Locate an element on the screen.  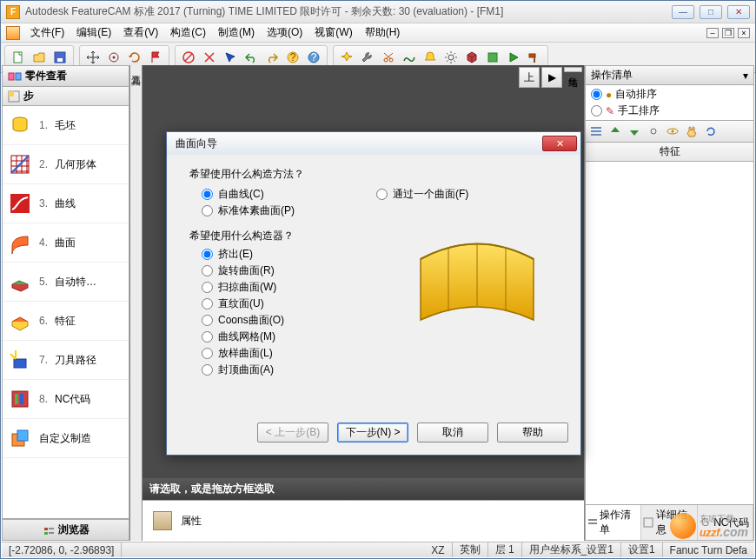
forbid-icon is located at coordinates (189, 57).